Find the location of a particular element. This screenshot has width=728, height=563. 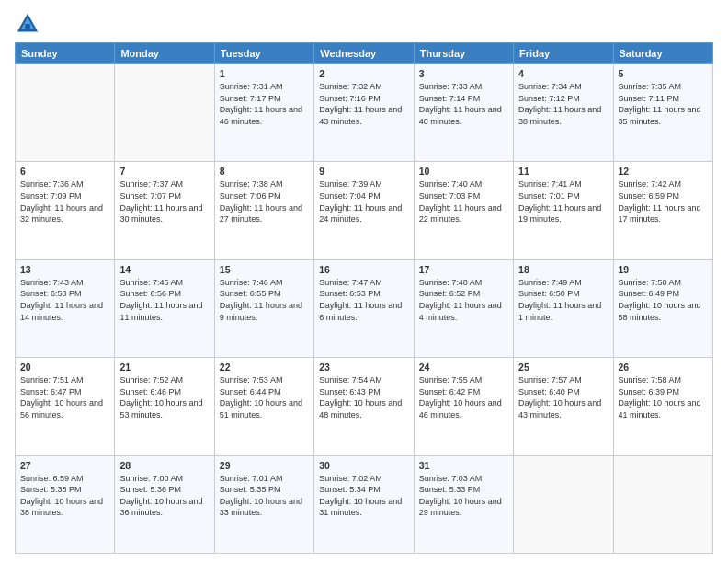

sunset-text: Sunset: 6:59 PM is located at coordinates (664, 197).